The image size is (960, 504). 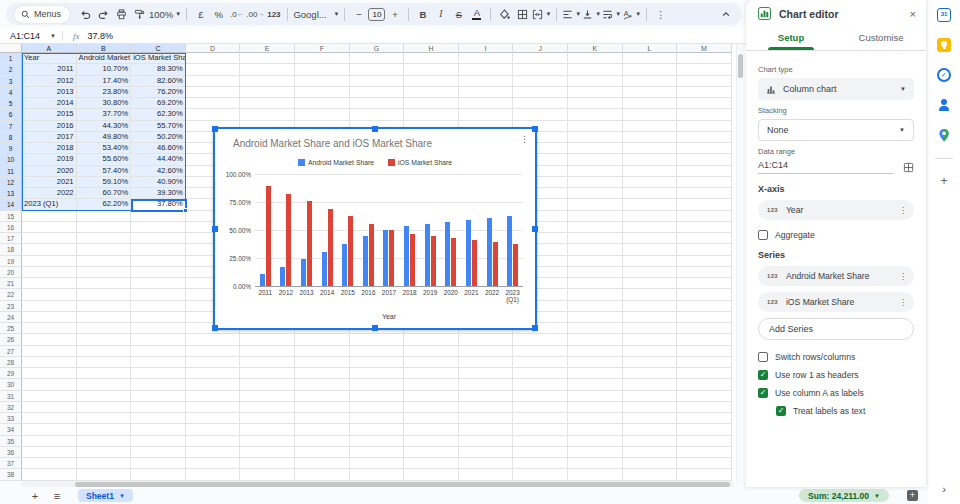 I want to click on column-header-G: G, so click(x=378, y=48).